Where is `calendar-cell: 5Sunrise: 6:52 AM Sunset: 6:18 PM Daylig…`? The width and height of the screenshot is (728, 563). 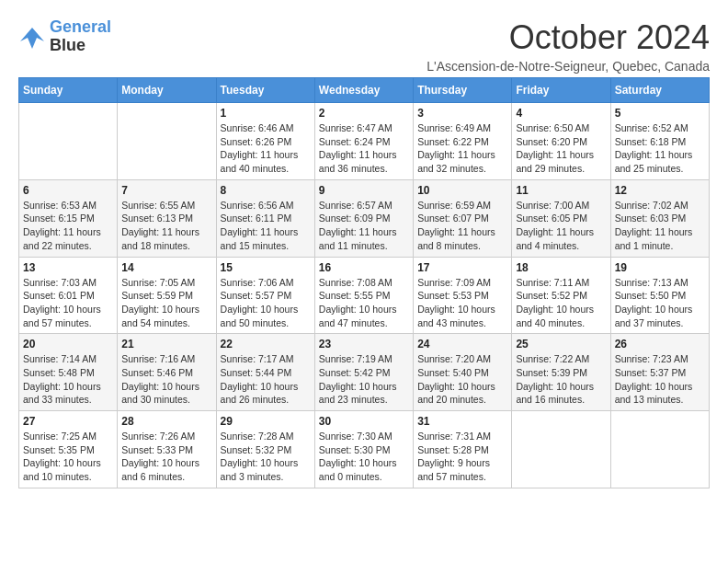 calendar-cell: 5Sunrise: 6:52 AM Sunset: 6:18 PM Daylig… is located at coordinates (660, 142).